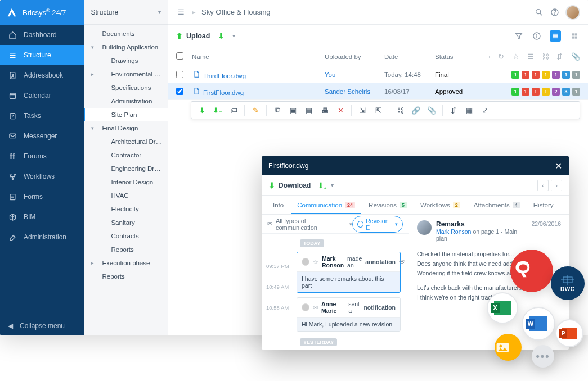  Describe the element at coordinates (573, 12) in the screenshot. I see `user-avatar` at that location.